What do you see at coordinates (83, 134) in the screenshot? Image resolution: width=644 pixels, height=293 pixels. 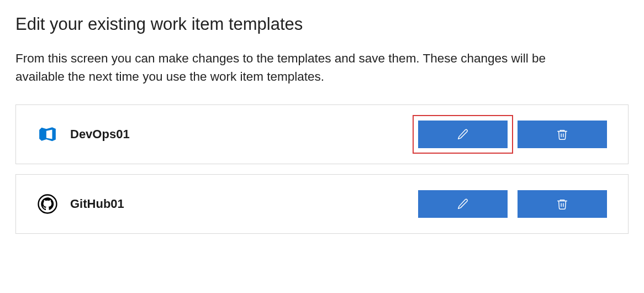 I see `template-left: DevOps01` at bounding box center [83, 134].